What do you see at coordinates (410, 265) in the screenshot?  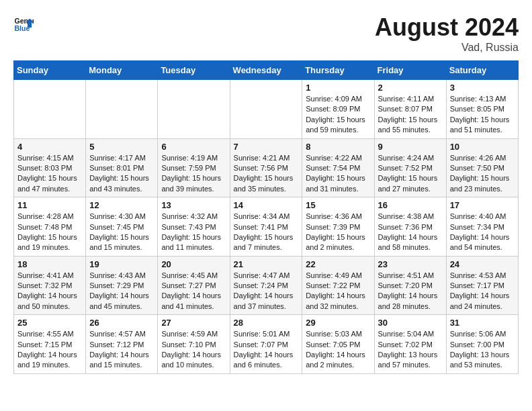 I see `day-number: 23` at bounding box center [410, 265].